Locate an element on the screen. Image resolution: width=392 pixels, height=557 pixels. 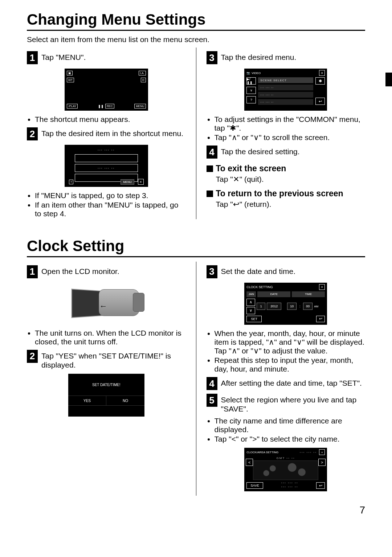
pause-icon: ❚❚ is located at coordinates (101, 106).